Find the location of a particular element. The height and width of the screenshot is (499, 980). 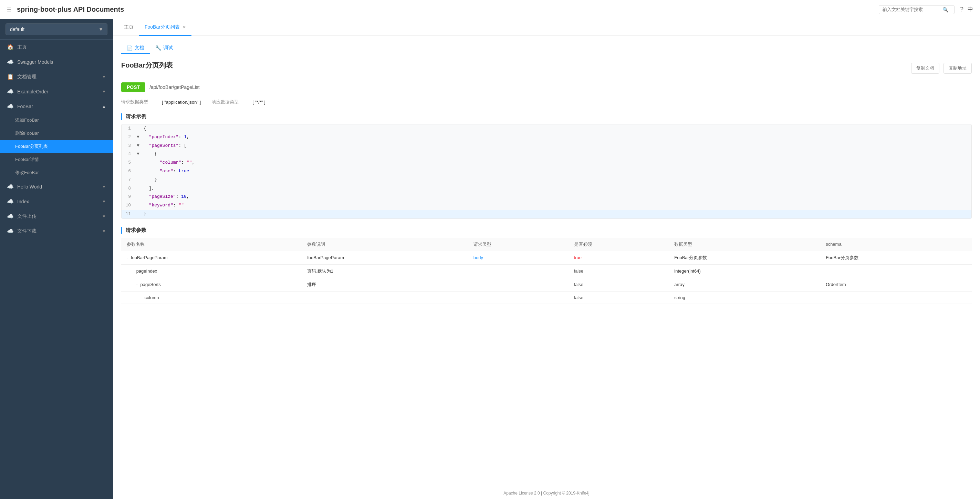

sidebar-label-swagger: Swagger Models is located at coordinates (62, 62).